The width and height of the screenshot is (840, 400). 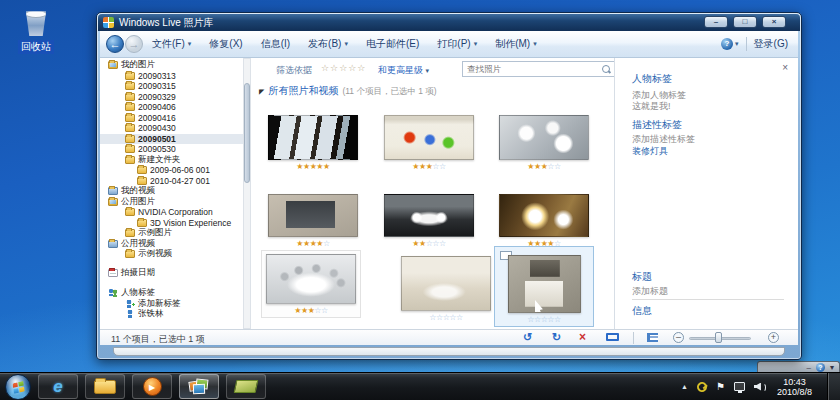 I want to click on back-button: ←, so click(x=115, y=44).